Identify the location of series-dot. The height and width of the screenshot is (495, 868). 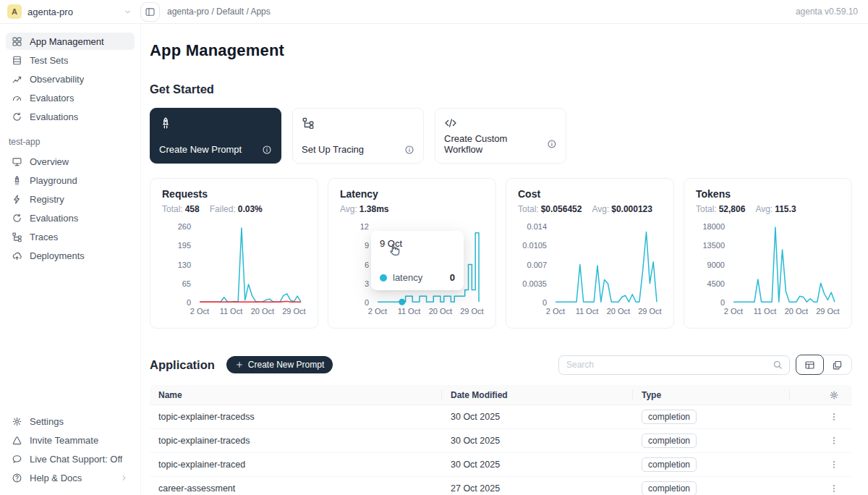
(383, 278).